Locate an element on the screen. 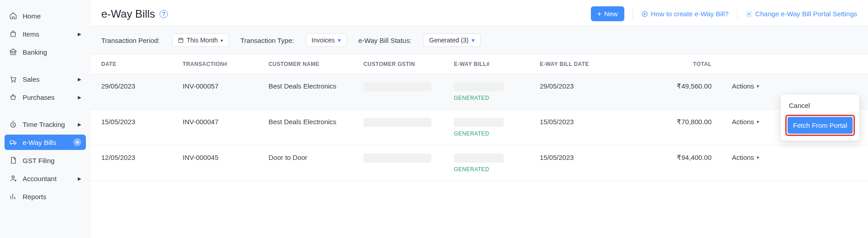 This screenshot has width=868, height=238. sidebar-label-gst: GST Filing is located at coordinates (39, 161).